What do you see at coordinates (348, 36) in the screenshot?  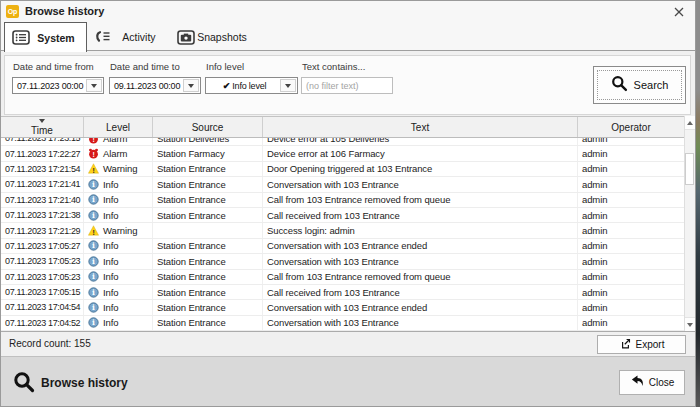 I see `tab-strip: System Activity Snapshots` at bounding box center [348, 36].